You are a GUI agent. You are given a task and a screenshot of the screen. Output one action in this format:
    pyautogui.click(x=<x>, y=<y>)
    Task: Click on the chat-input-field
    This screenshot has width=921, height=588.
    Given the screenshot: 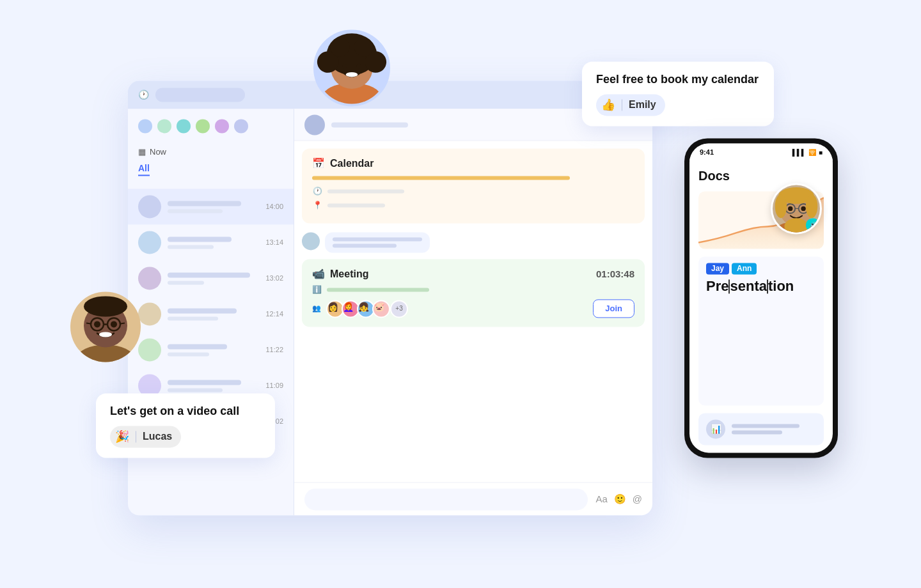 What is the action you would take?
    pyautogui.click(x=446, y=499)
    